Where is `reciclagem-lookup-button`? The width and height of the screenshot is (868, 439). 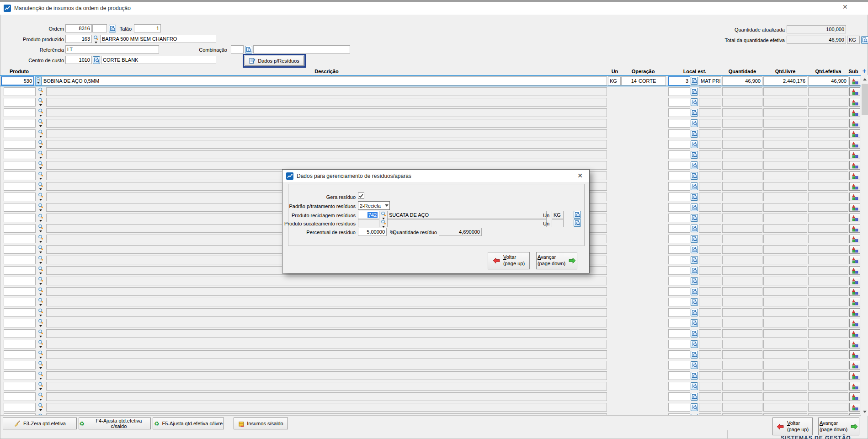
reciclagem-lookup-button is located at coordinates (577, 215).